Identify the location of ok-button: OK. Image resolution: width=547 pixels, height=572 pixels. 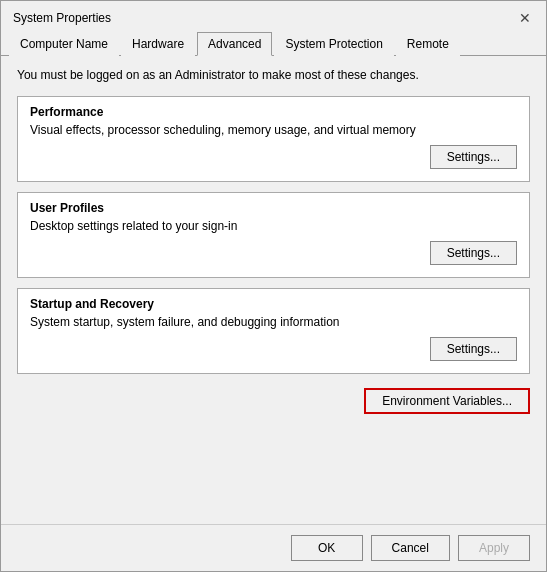
(327, 548).